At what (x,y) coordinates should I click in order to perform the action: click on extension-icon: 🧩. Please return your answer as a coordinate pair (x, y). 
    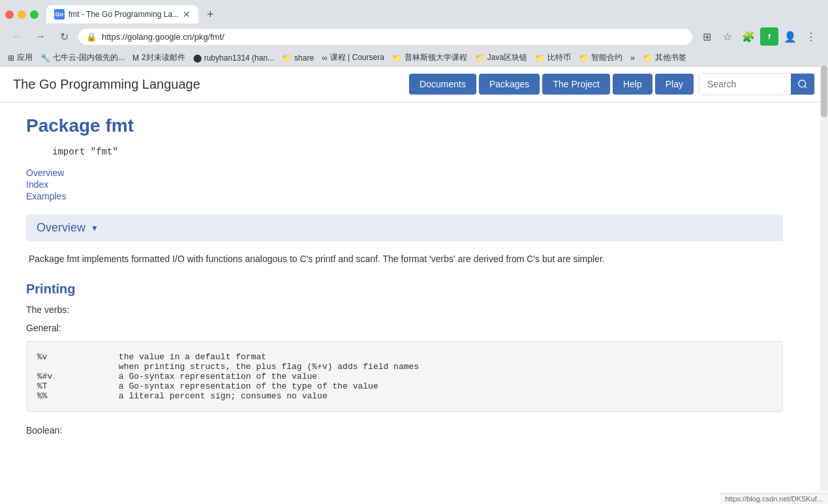
    Looking at the image, I should click on (748, 37).